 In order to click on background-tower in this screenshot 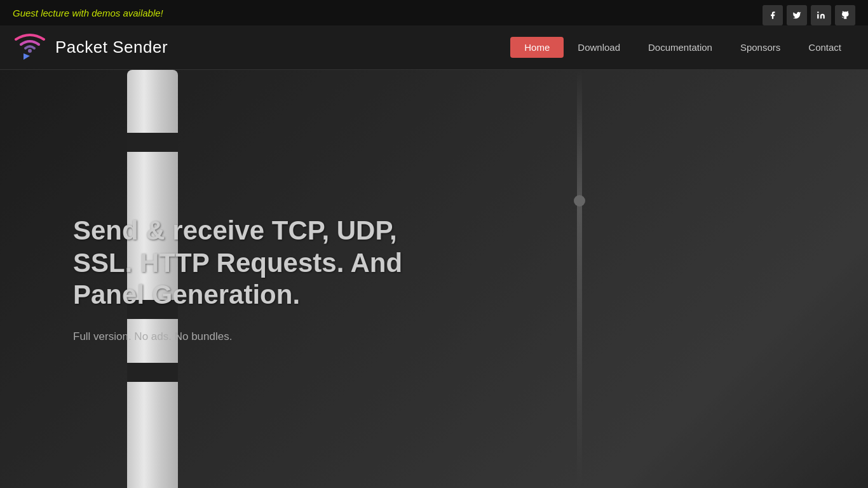, I will do `click(580, 279)`.